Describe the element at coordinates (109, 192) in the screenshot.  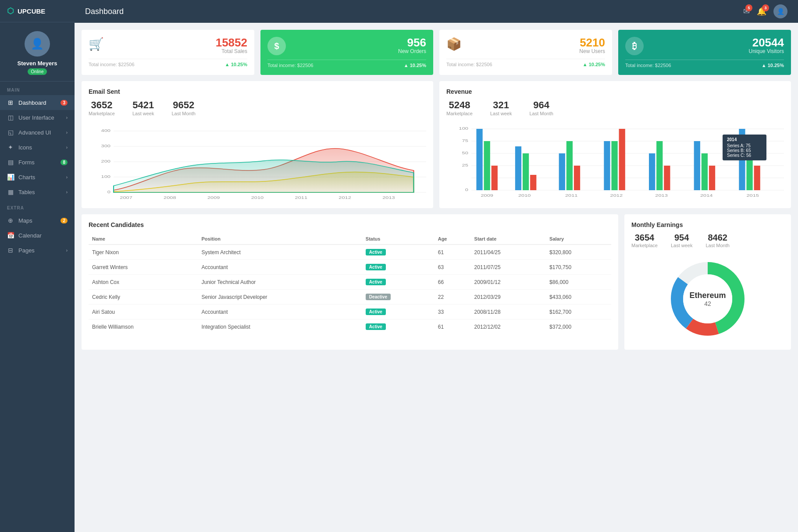
I see `svg-text: 0` at that location.